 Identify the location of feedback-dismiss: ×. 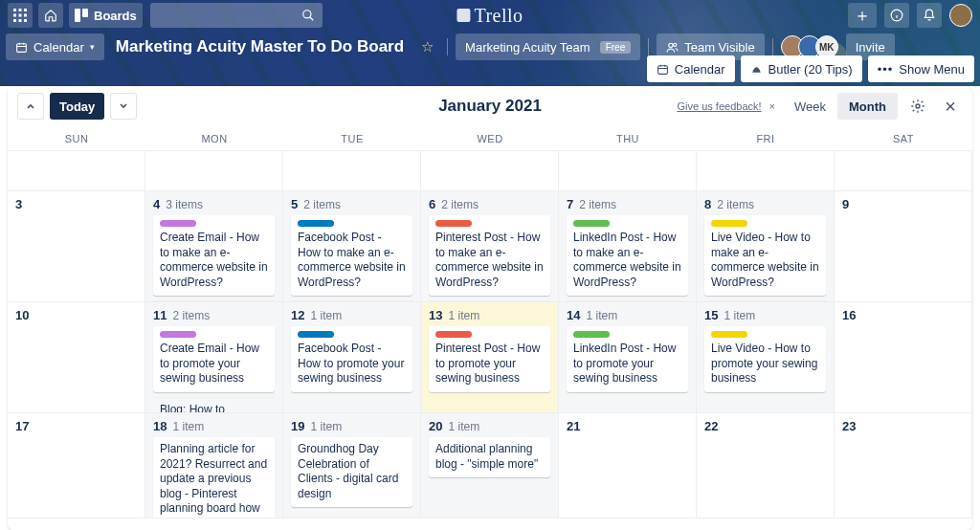
(772, 106).